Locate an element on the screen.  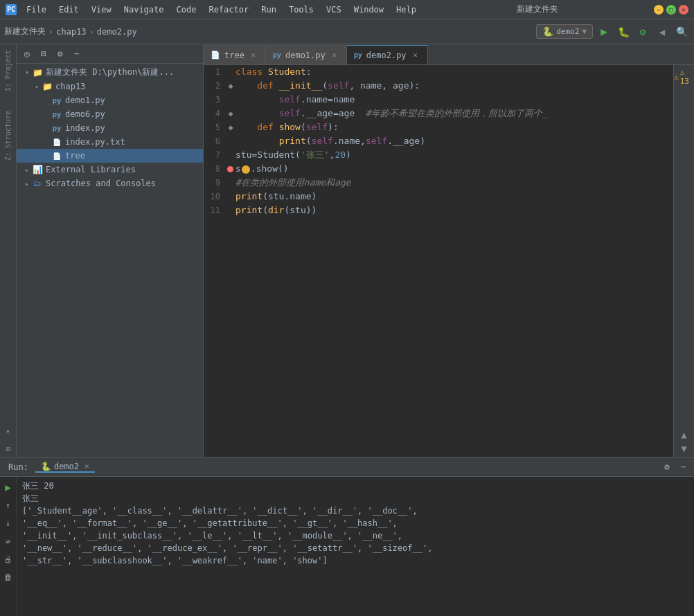
breadcrumb: 新建文件夹 › chap13 › demo2.py is located at coordinates (71, 32).